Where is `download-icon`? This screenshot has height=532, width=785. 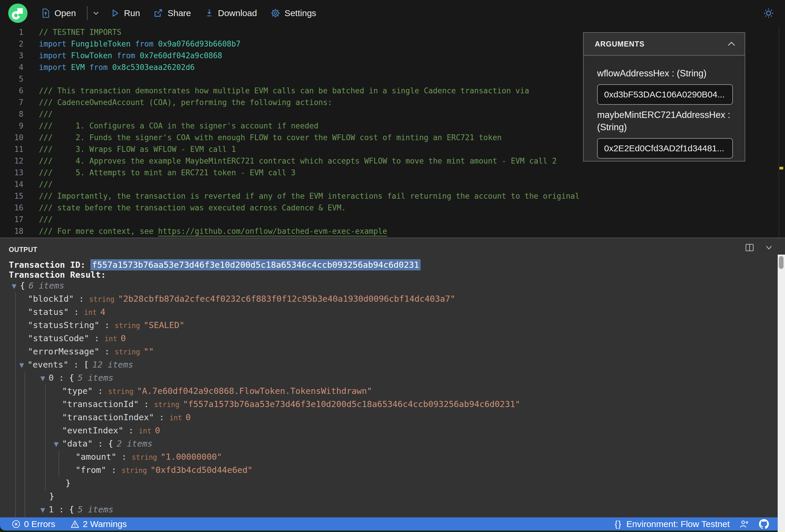 download-icon is located at coordinates (209, 13).